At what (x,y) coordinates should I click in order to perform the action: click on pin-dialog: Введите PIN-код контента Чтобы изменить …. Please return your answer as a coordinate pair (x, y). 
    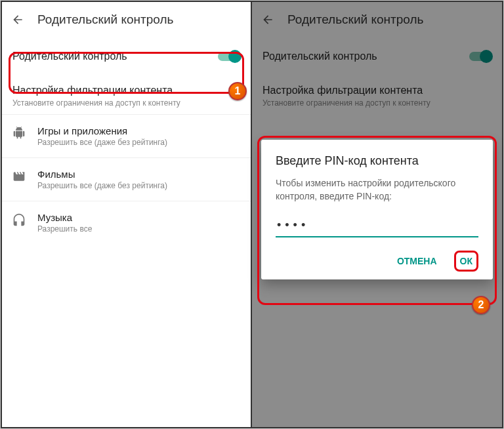
    Looking at the image, I should click on (377, 210).